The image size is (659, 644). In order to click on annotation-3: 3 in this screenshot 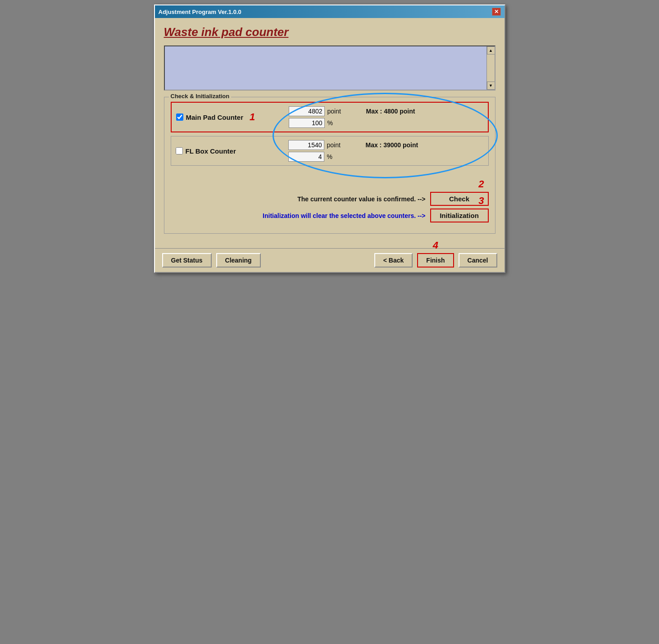, I will do `click(481, 201)`.